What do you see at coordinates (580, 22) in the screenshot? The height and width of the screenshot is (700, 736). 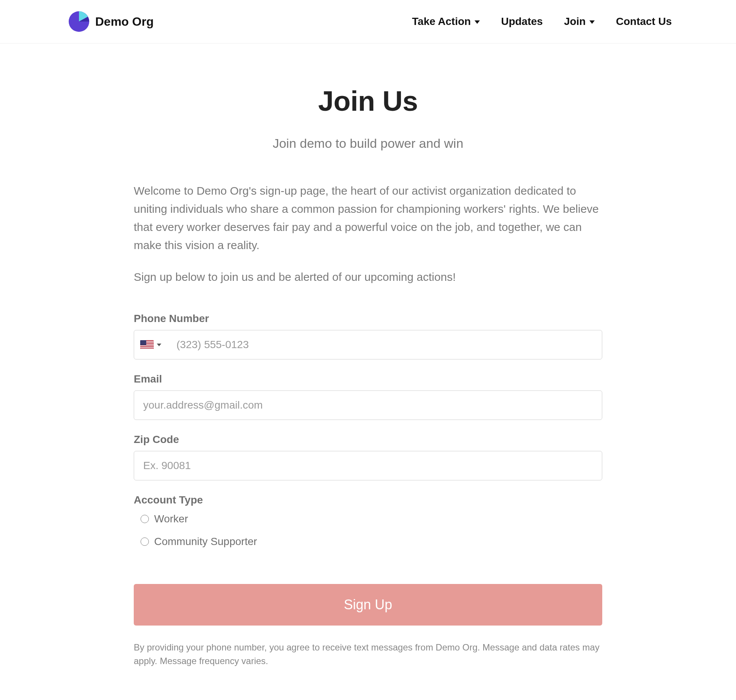 I see `nav-join: Join` at bounding box center [580, 22].